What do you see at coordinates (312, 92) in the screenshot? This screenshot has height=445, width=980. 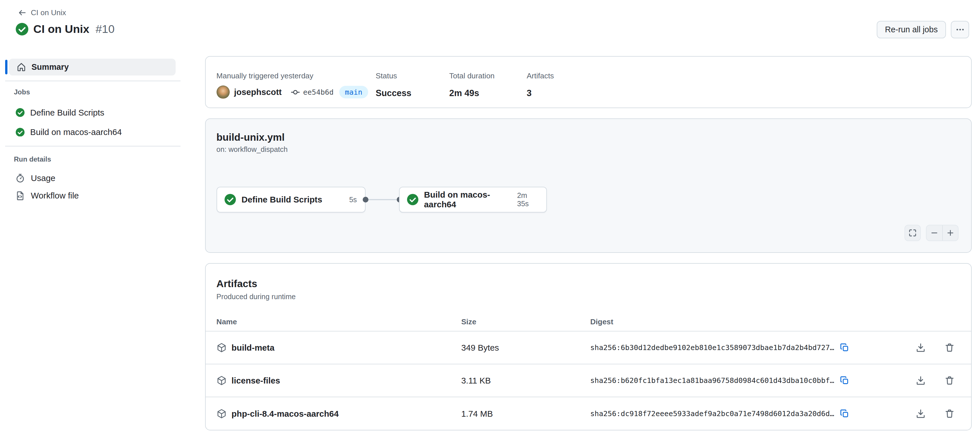 I see `commit-link: ee54b6d` at bounding box center [312, 92].